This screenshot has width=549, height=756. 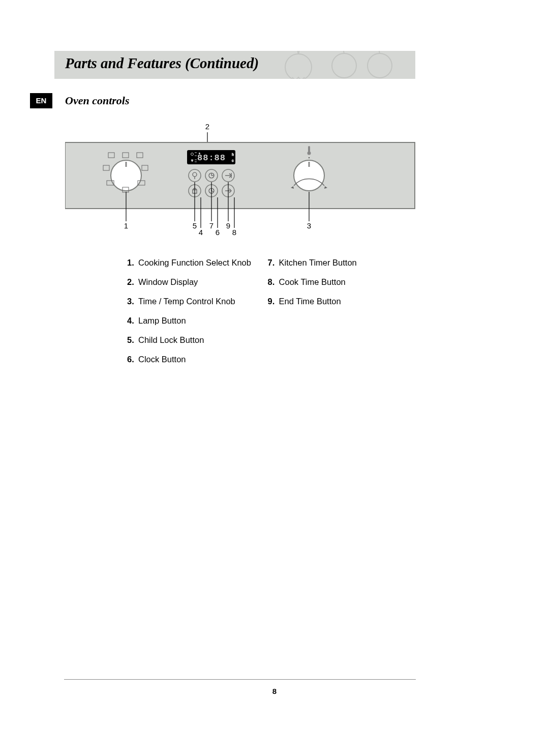 I want to click on legend-item: 6.Clock Button, so click(x=196, y=359).